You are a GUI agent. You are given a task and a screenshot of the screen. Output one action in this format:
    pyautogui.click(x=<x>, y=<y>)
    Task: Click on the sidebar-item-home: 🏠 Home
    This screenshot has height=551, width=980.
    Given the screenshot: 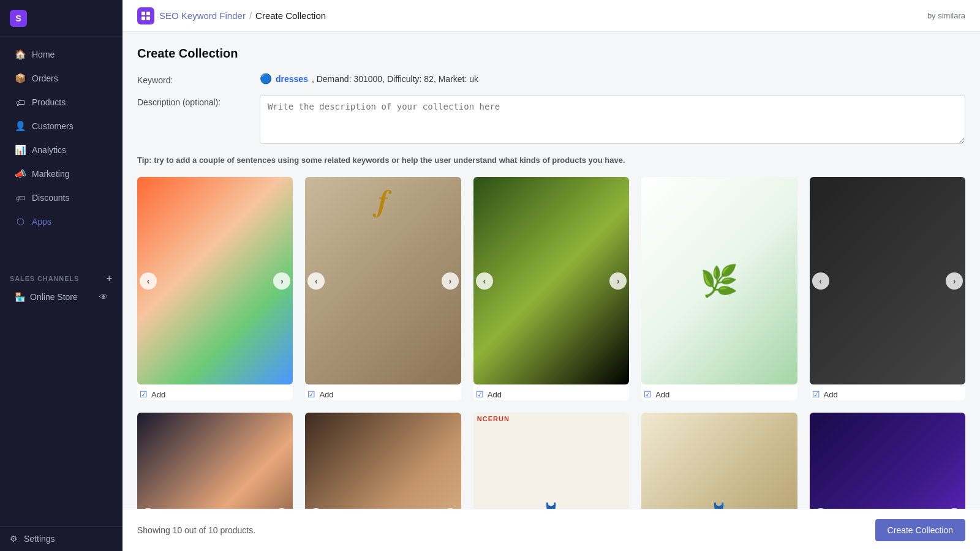 What is the action you would take?
    pyautogui.click(x=61, y=54)
    